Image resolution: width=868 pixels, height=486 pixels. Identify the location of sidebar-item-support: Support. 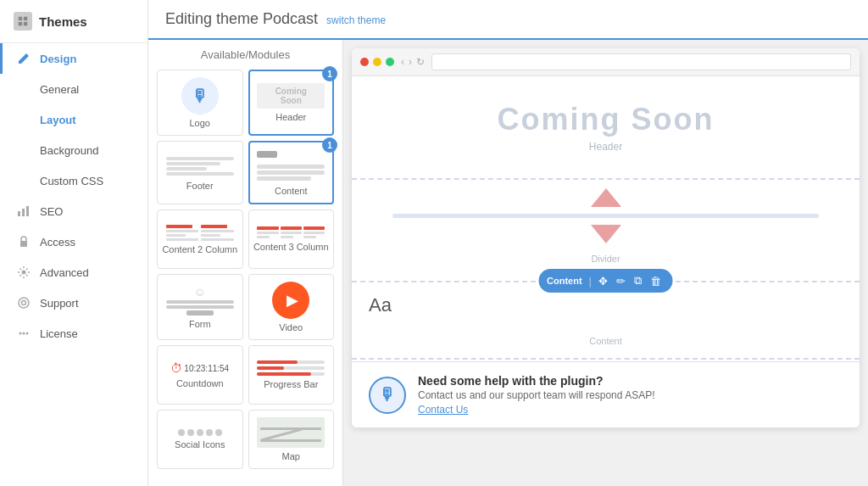
(74, 303).